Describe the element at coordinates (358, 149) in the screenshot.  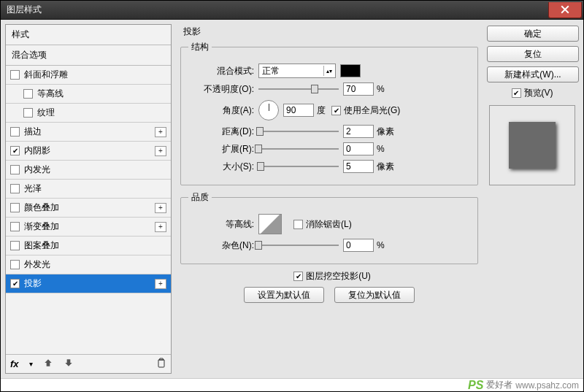
I see `spread-input: 0` at that location.